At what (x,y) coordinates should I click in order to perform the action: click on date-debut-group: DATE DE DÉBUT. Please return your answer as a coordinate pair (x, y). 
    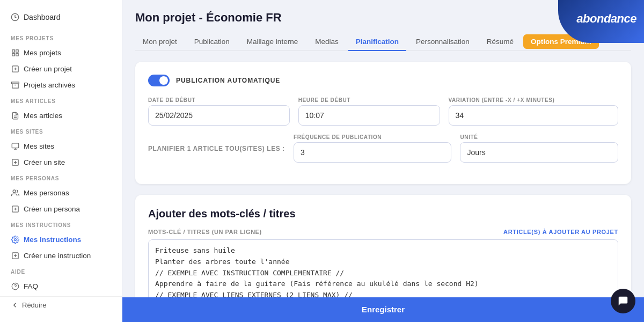
    Looking at the image, I should click on (219, 112).